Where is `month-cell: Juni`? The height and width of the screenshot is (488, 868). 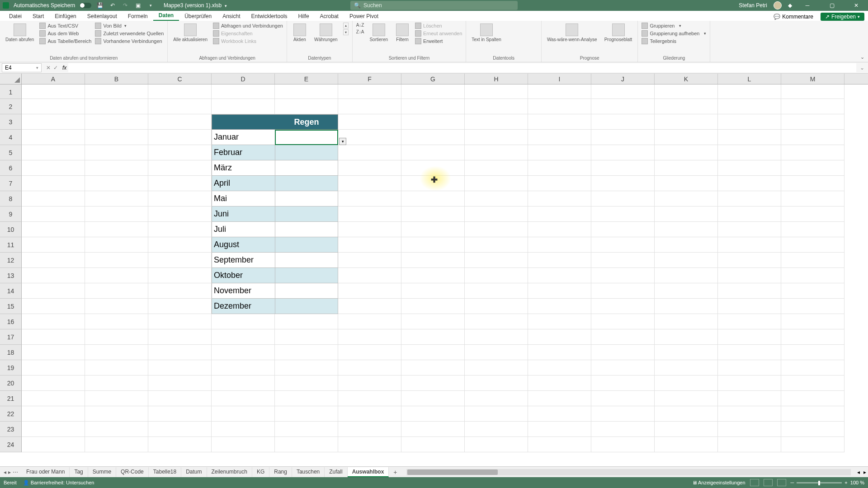 month-cell: Juni is located at coordinates (243, 214).